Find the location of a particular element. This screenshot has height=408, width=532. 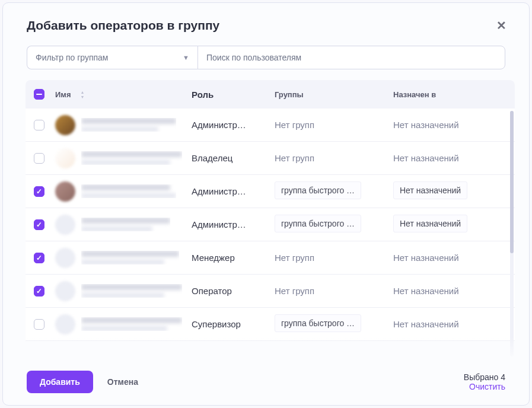

cancel-button: Отмена is located at coordinates (123, 382).